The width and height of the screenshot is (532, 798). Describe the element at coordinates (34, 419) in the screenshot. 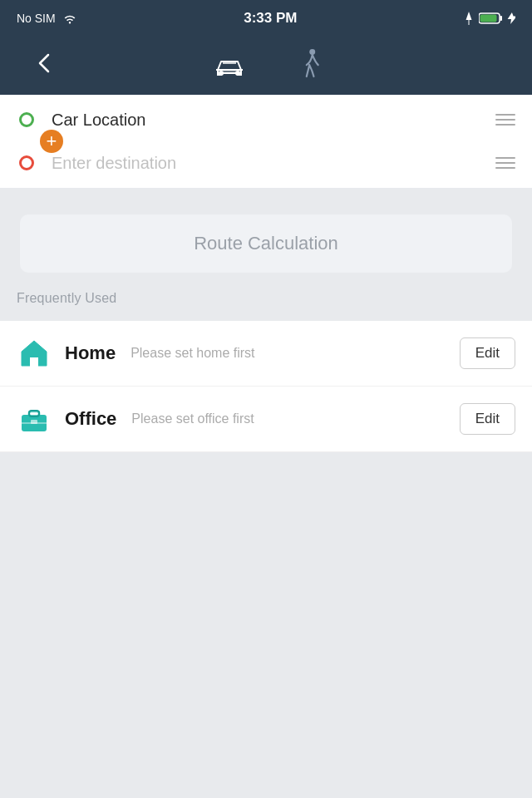

I see `office-icon` at that location.